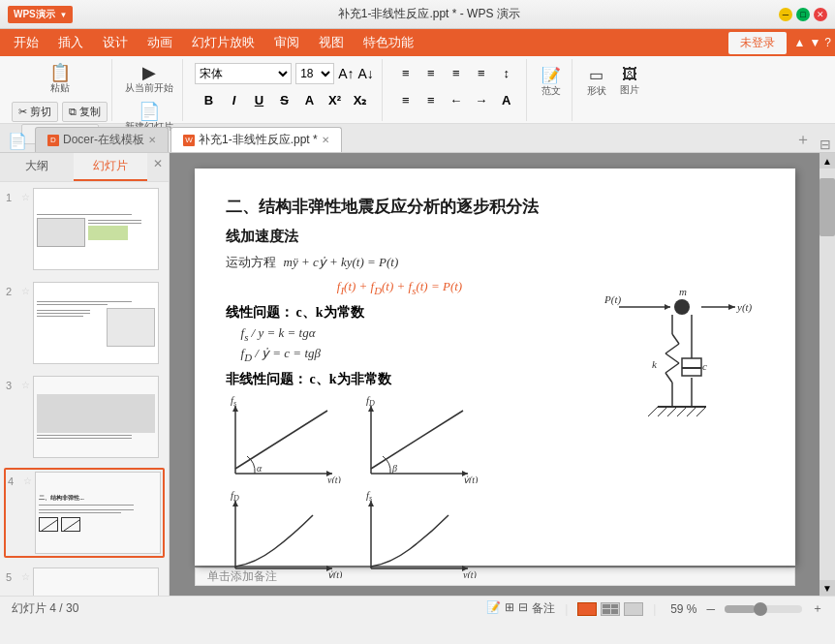  I want to click on zoom-increase-button: ＋, so click(818, 608).